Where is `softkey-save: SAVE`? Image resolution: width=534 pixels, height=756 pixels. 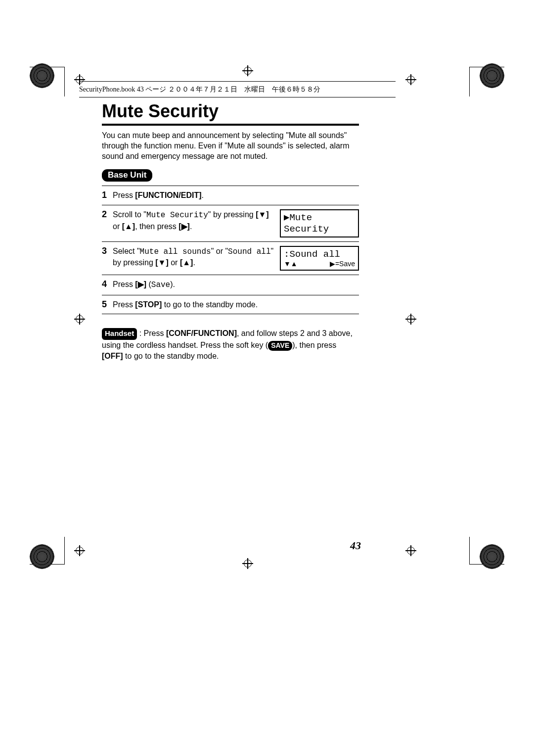 softkey-save: SAVE is located at coordinates (280, 346).